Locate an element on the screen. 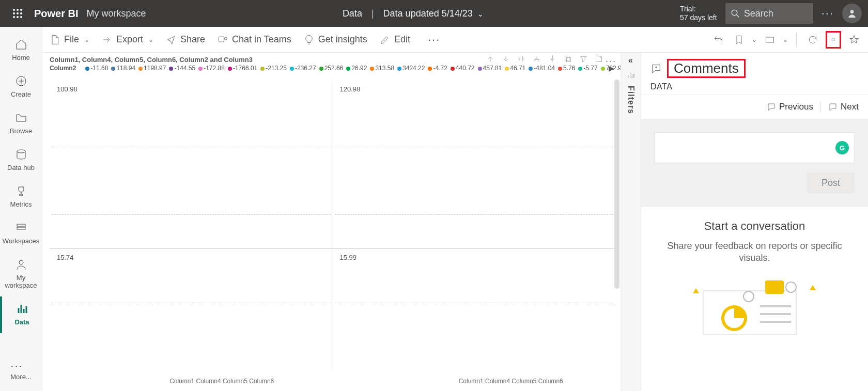  trophy-icon is located at coordinates (21, 191).